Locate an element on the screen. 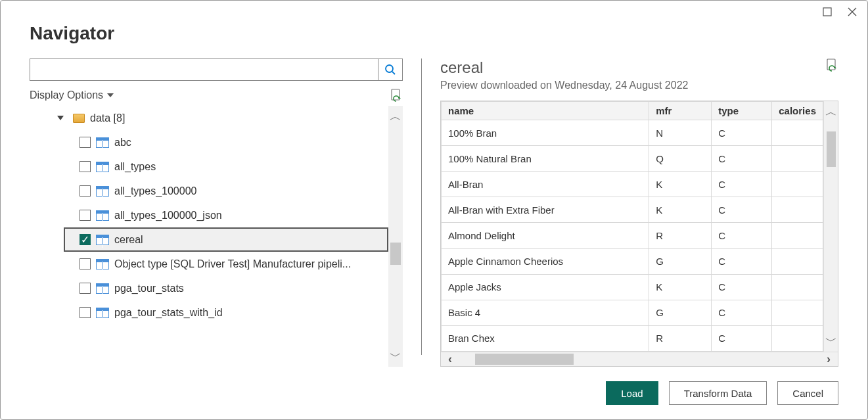 The image size is (868, 420). table-row: Apple JacksKC is located at coordinates (632, 287).